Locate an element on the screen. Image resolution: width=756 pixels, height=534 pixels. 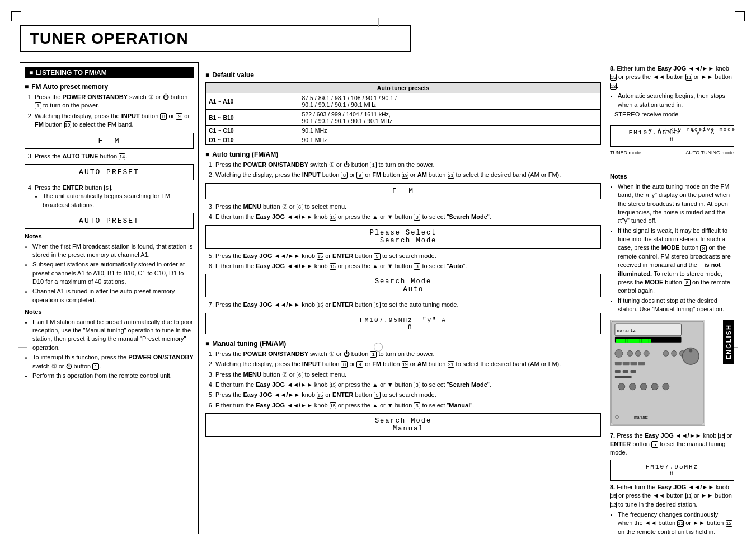
fm-auto-preset-steps: Press the POWER ON/STANDBY switch ① or ⏻… is located at coordinates (109, 111).